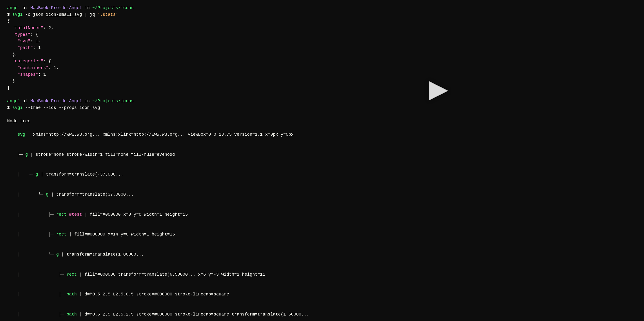 The height and width of the screenshot is (321, 644). Describe the element at coordinates (90, 108) in the screenshot. I see `cmd-file-2: icon.svg` at that location.